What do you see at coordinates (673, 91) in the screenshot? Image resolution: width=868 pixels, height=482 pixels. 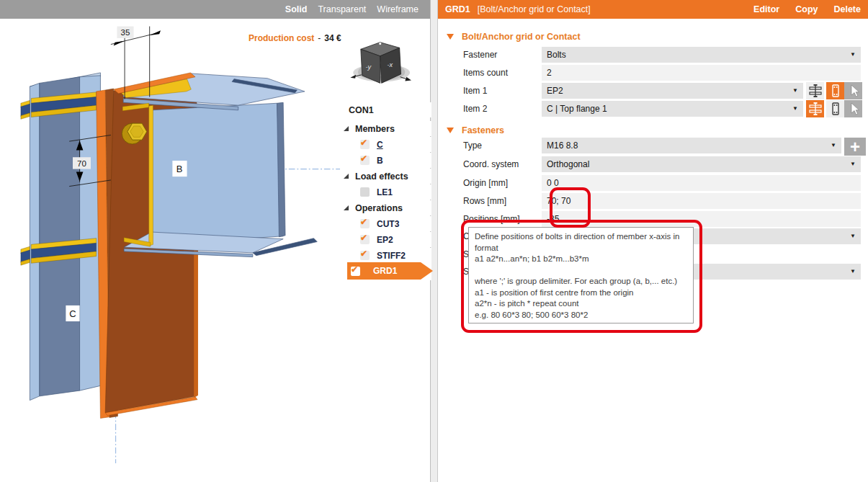 I see `item1-dropdown: EP2 ▼` at bounding box center [673, 91].